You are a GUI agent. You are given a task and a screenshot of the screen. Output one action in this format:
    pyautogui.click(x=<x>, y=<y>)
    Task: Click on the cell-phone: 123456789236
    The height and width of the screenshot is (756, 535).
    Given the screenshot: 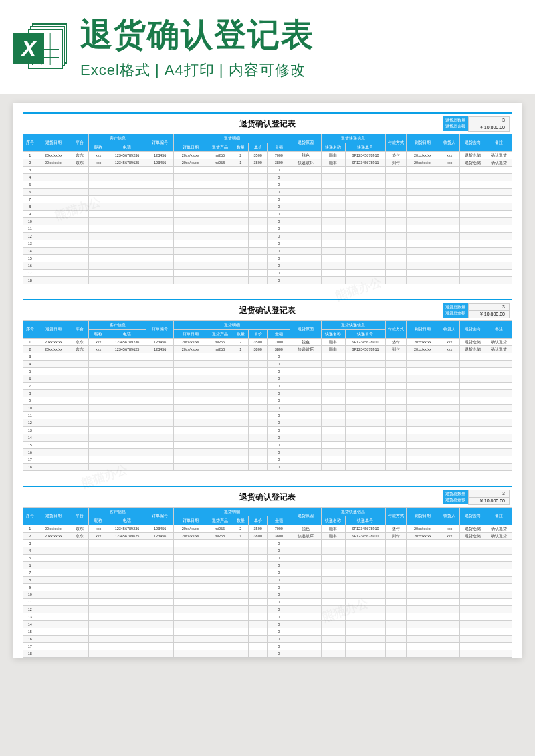 What is the action you would take?
    pyautogui.click(x=127, y=343)
    